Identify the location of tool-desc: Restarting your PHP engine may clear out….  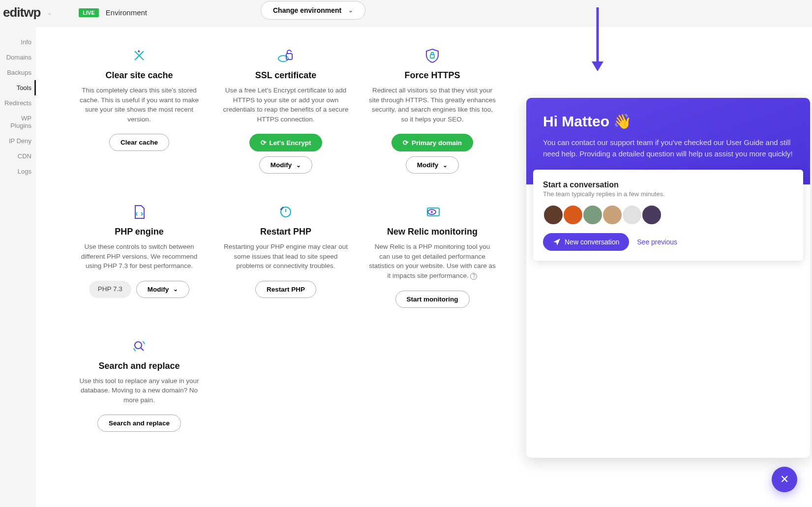
(286, 257).